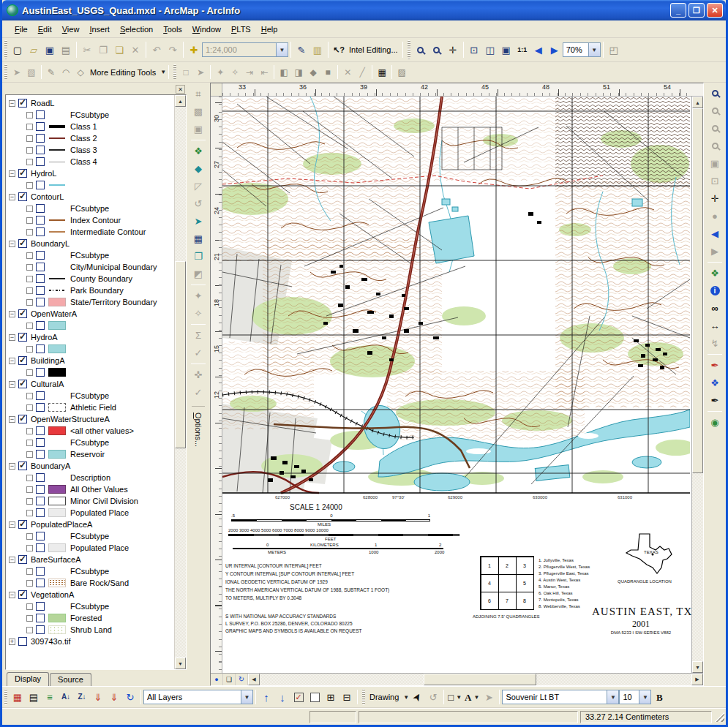 The image size is (728, 727). What do you see at coordinates (480, 679) in the screenshot?
I see `map-hscroll-thumb` at bounding box center [480, 679].